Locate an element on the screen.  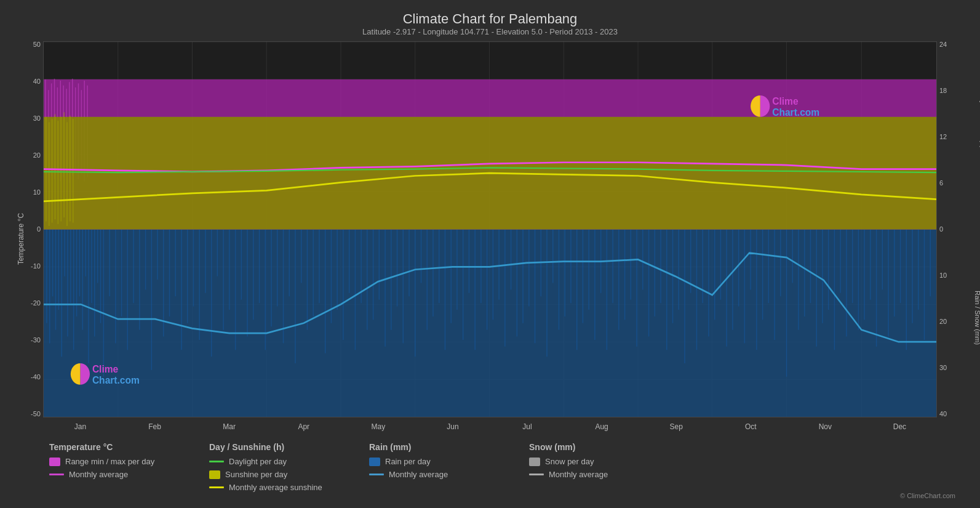
legend-temperature-title: Temperature °C is located at coordinates (111, 447).